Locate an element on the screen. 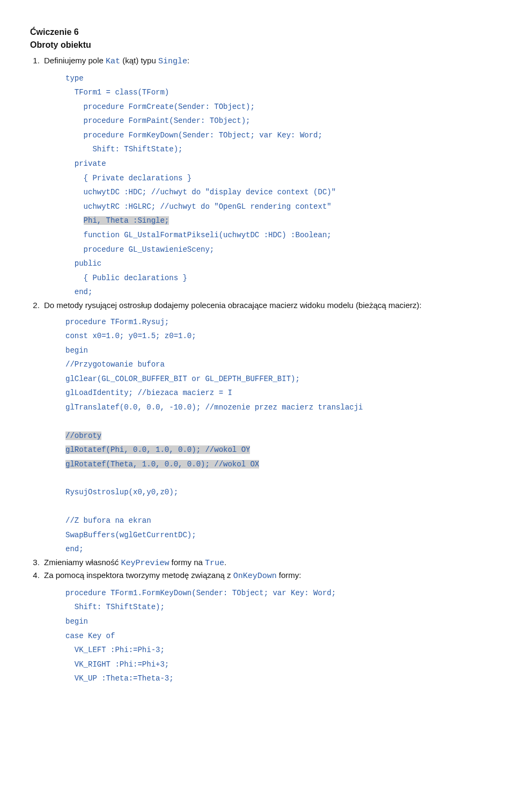 The height and width of the screenshot is (812, 515). code-line: glRotatef(Theta, 1.0, 0.0, 0.0); //wokol… is located at coordinates (275, 465).